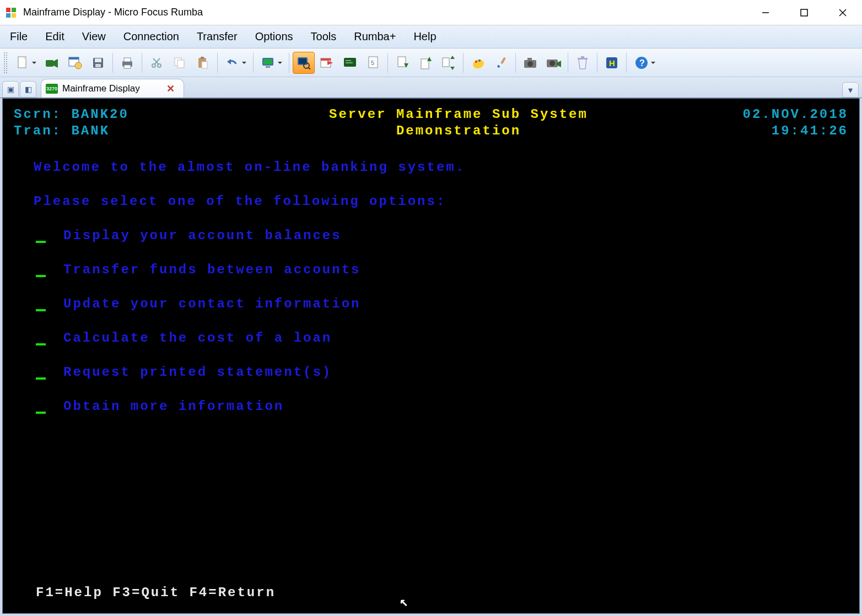 The width and height of the screenshot is (862, 616). What do you see at coordinates (350, 63) in the screenshot?
I see `blackboard-icon` at bounding box center [350, 63].